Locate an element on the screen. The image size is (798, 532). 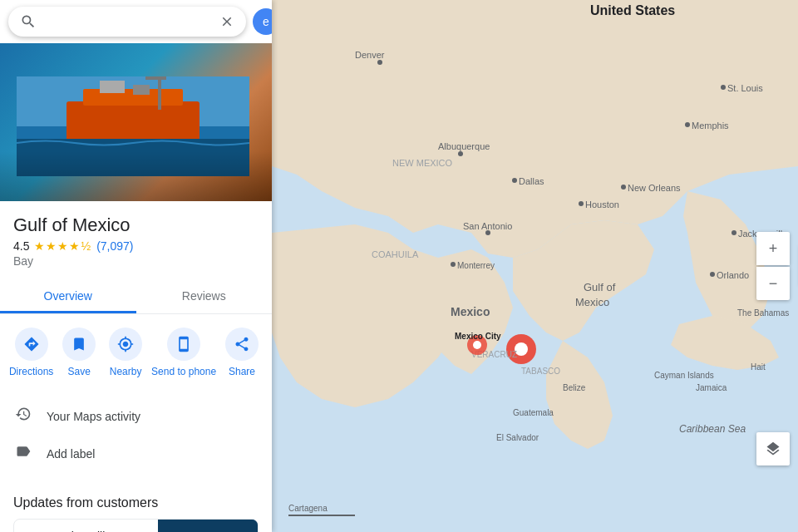
svg-text: Houston is located at coordinates (602, 204).